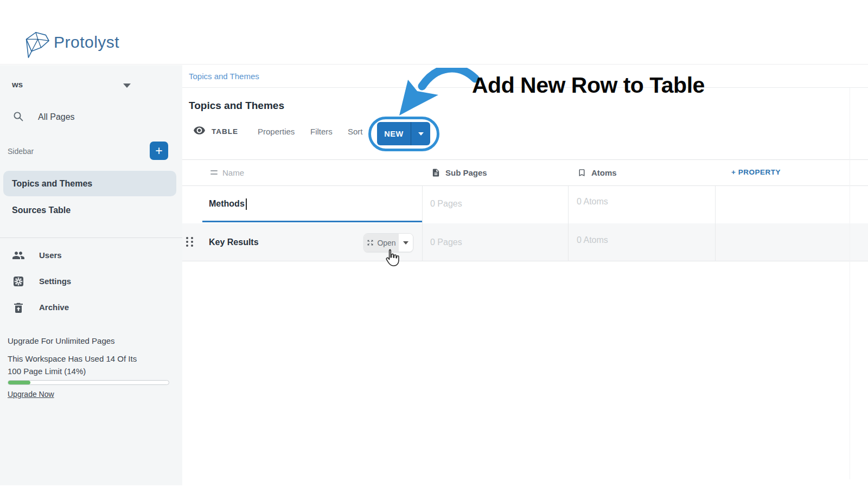  I want to click on breadcrumb: Topics and Themes, so click(224, 76).